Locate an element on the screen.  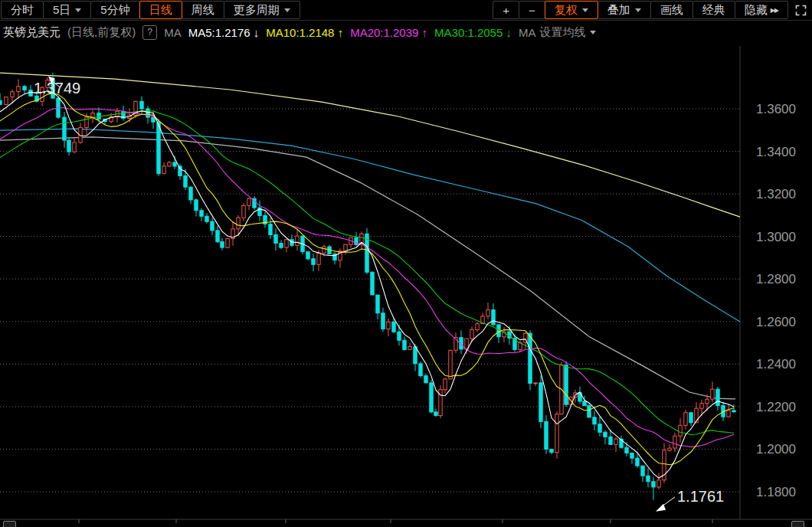
toolbar-button-daily: 日线 is located at coordinates (161, 10).